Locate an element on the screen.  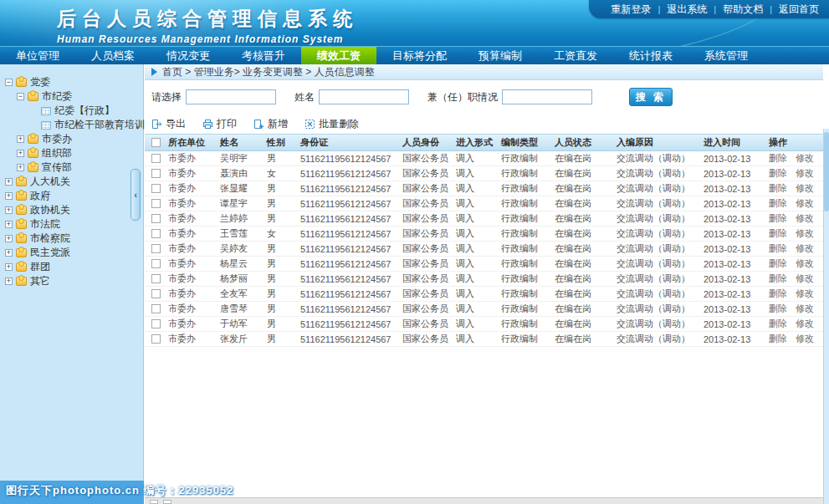
tree-item: +组织部 is located at coordinates (72, 154).